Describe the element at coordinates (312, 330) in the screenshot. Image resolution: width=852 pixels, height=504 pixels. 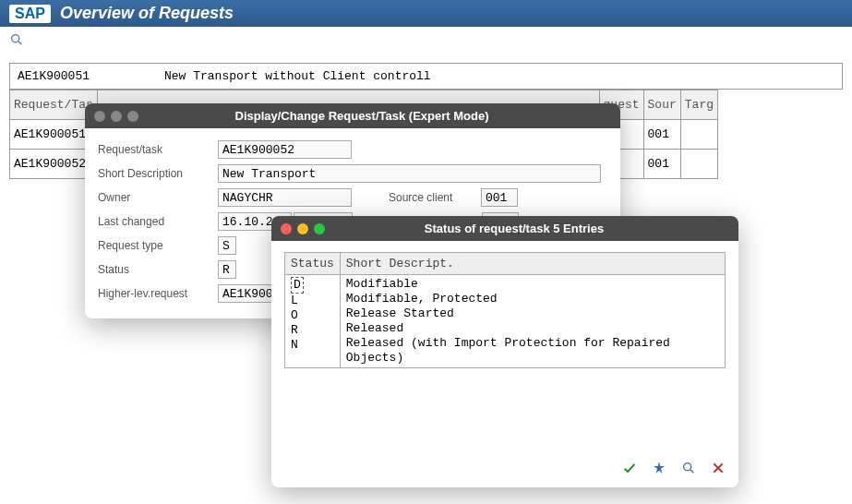
I see `status-code: R` at that location.